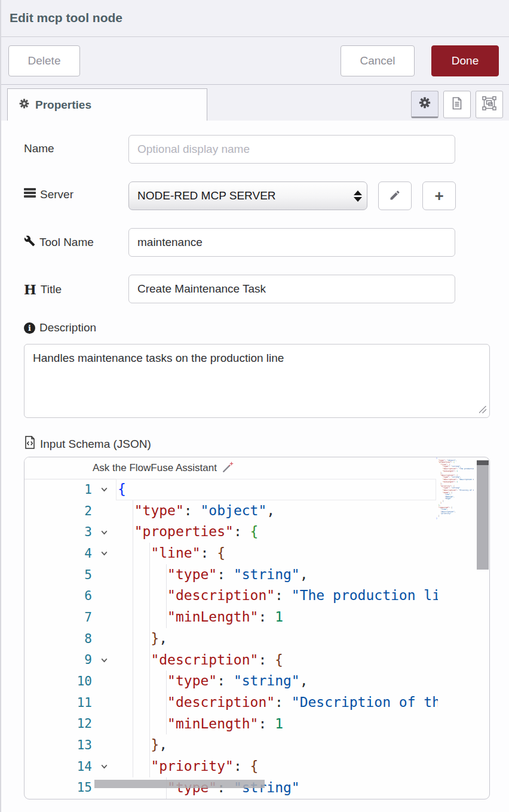 The width and height of the screenshot is (509, 812). Describe the element at coordinates (59, 703) in the screenshot. I see `line-number: 11` at that location.